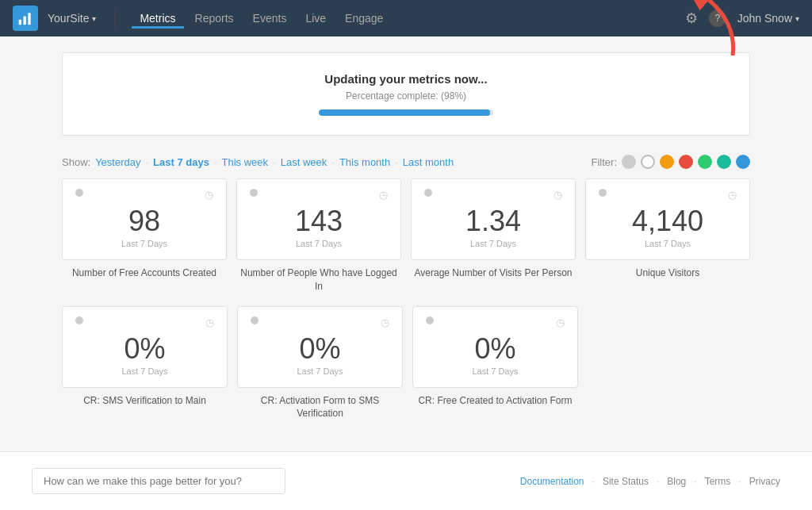 The width and height of the screenshot is (812, 510). I want to click on table-row: ◷ 143 Last 7 Days Number of People Who h…, so click(319, 236).